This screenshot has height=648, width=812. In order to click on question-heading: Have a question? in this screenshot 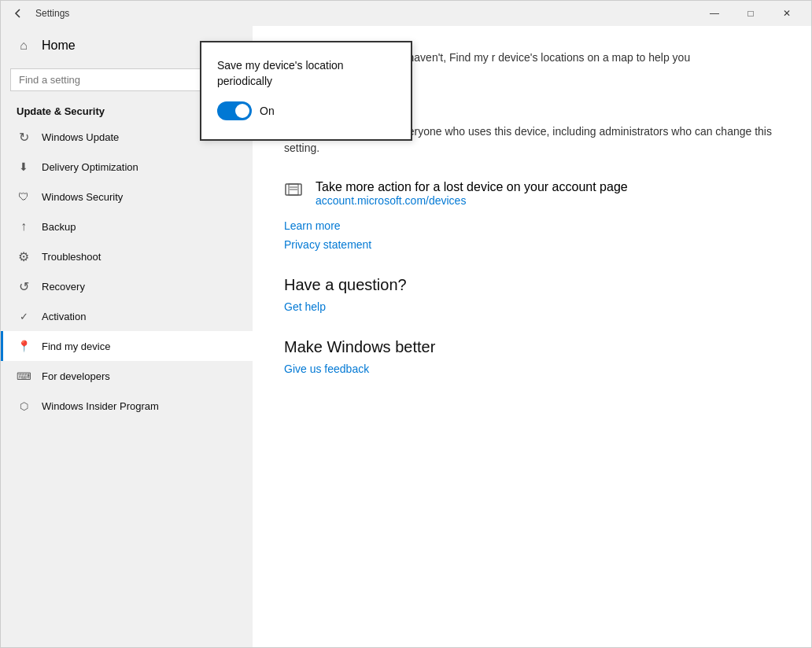, I will do `click(532, 285)`.